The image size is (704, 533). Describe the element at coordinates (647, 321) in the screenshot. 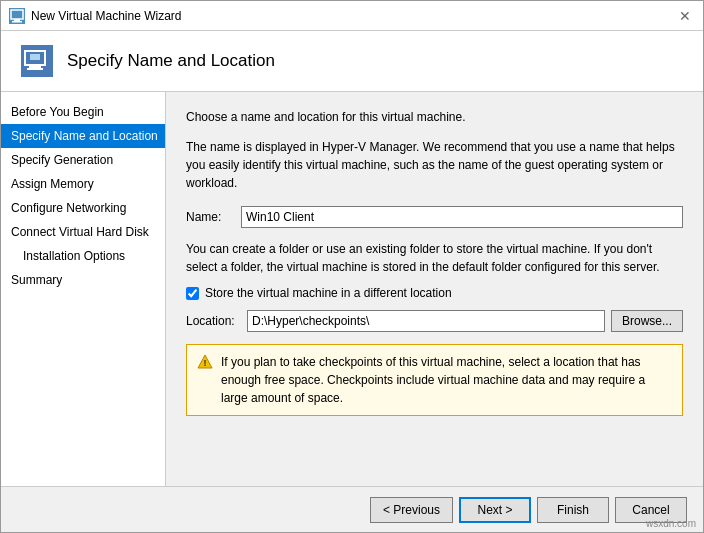

I see `browse-button: Browse...` at that location.